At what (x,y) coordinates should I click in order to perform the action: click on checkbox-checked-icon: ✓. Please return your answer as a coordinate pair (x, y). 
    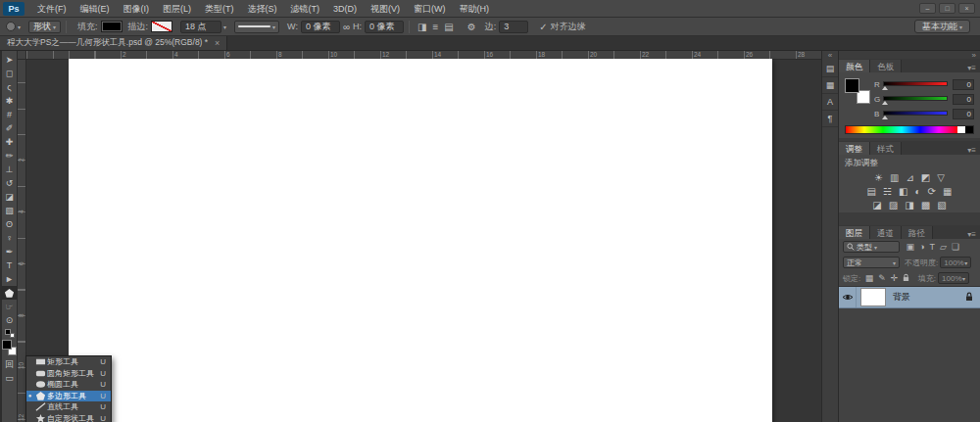
    Looking at the image, I should click on (543, 27).